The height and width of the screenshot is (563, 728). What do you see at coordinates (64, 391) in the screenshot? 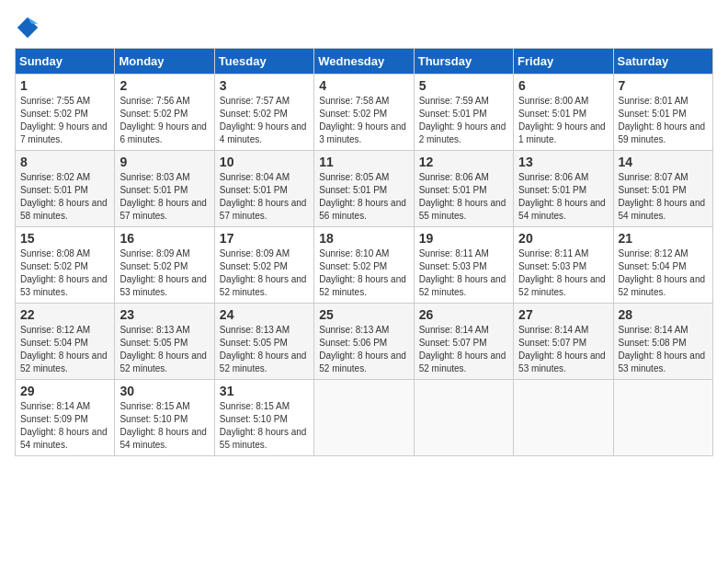
I see `day-number: 29` at bounding box center [64, 391].